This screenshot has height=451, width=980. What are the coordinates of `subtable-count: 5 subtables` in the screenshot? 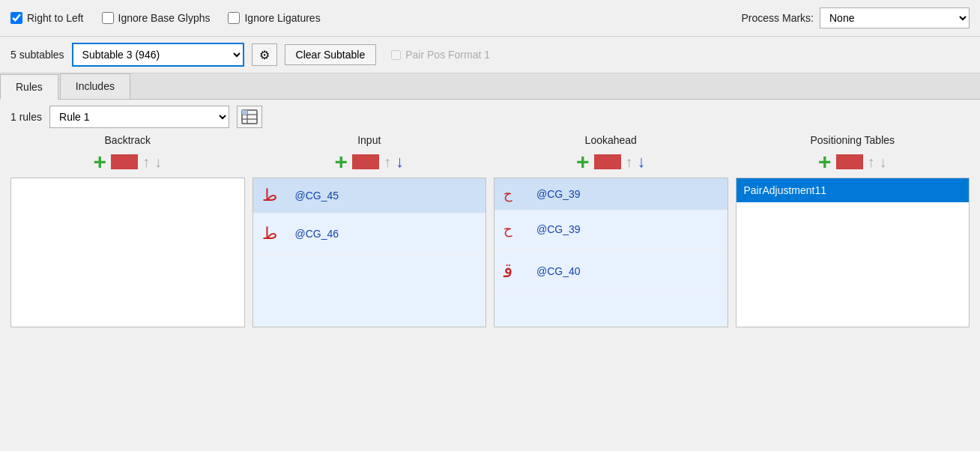 It's located at (37, 55).